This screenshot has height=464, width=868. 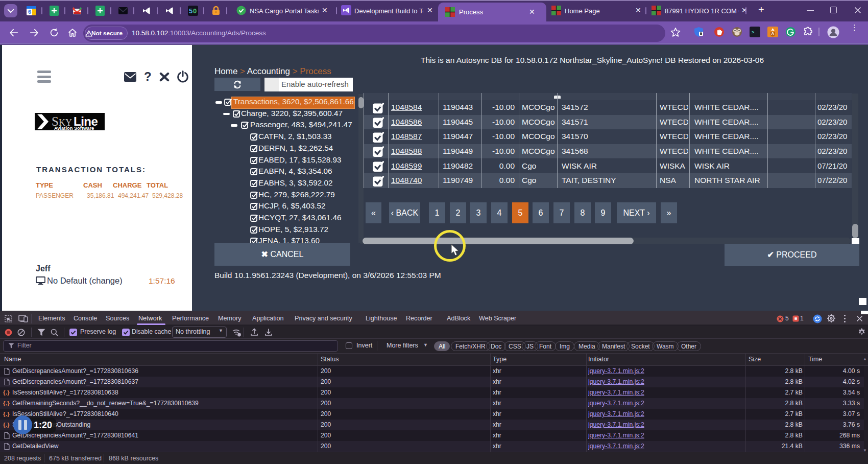 I want to click on svg-text: 5, so click(x=191, y=11).